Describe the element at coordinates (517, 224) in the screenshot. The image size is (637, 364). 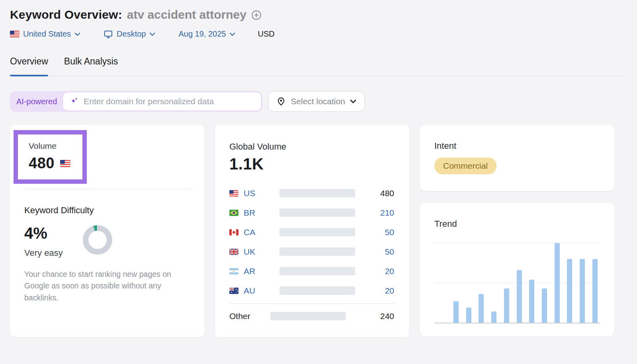
I see `trend-label: Trend` at that location.